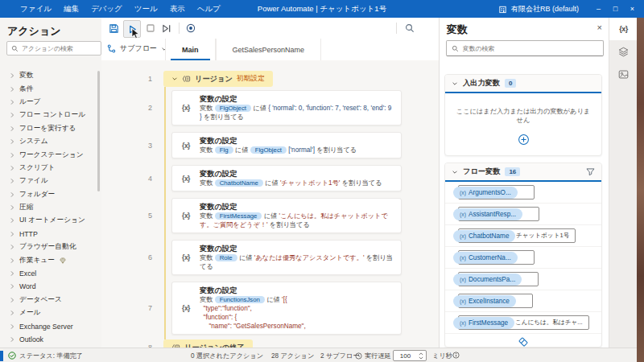  I want to click on io-section-header: 入出力変数 0, so click(523, 84).